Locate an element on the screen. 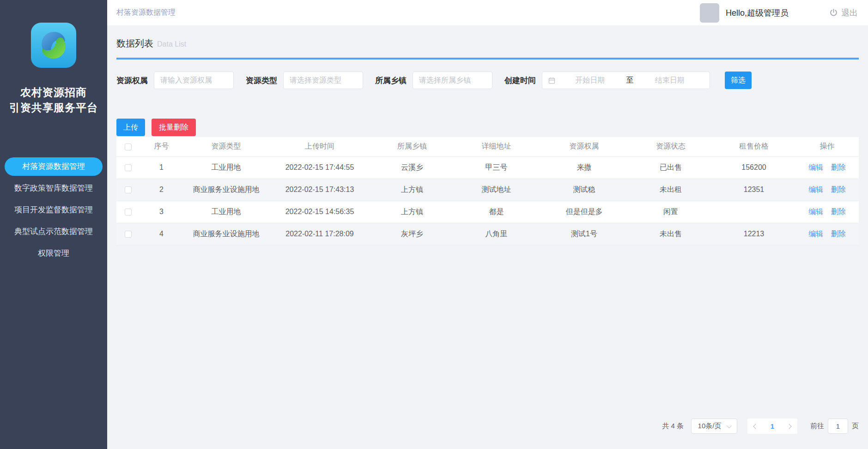  town-select is located at coordinates (453, 80).